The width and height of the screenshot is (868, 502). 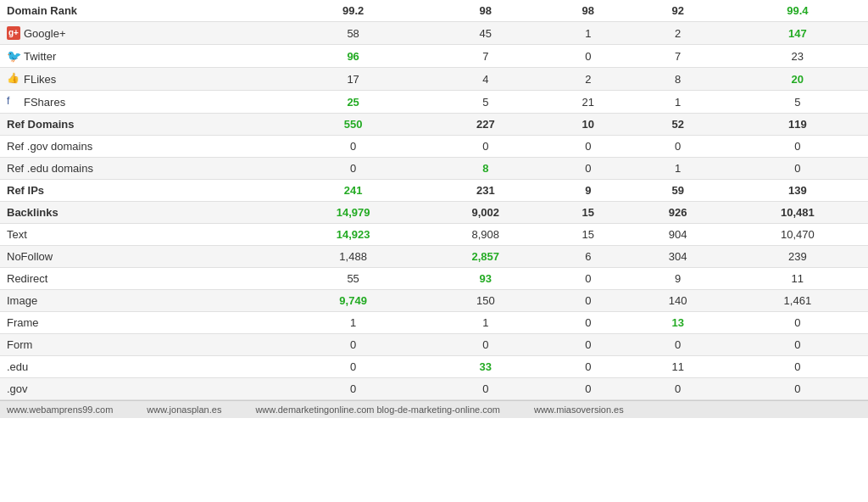 What do you see at coordinates (142, 80) in the screenshot?
I see `row-label-flikes: 👍FLikes` at bounding box center [142, 80].